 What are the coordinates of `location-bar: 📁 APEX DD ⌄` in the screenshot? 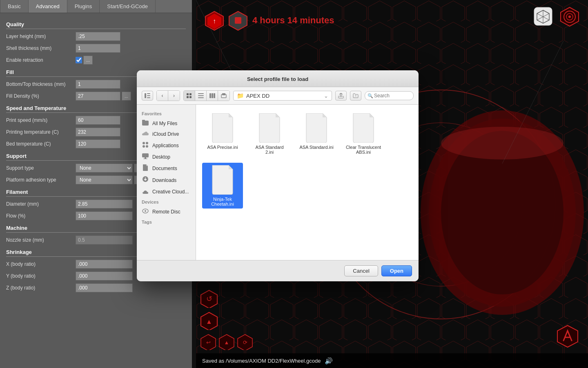 It's located at (283, 96).